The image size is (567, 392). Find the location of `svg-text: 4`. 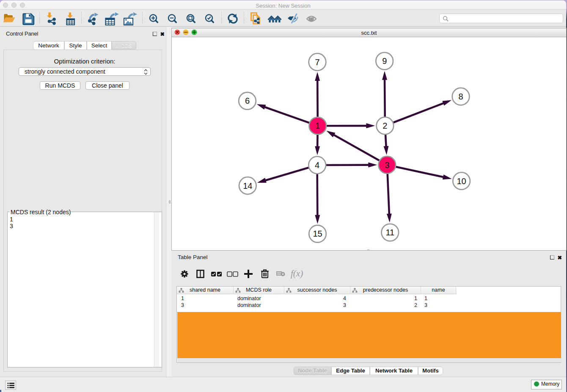

svg-text: 4 is located at coordinates (317, 165).